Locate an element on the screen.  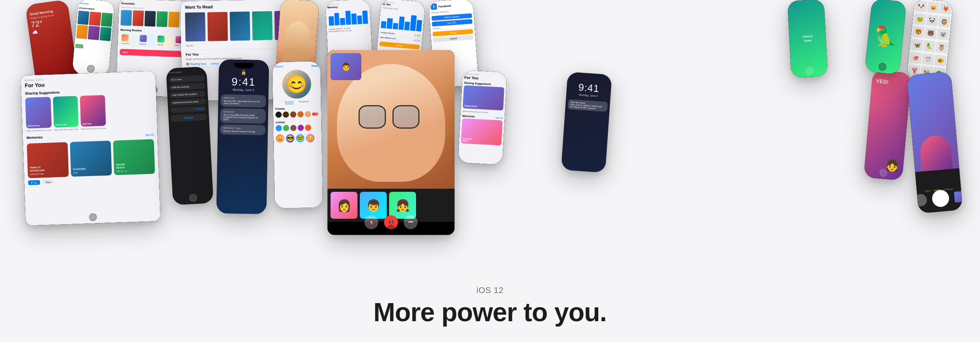
screentime-detail: Longest Session 2h 20m After Bedtime Lin… is located at coordinates (401, 37).